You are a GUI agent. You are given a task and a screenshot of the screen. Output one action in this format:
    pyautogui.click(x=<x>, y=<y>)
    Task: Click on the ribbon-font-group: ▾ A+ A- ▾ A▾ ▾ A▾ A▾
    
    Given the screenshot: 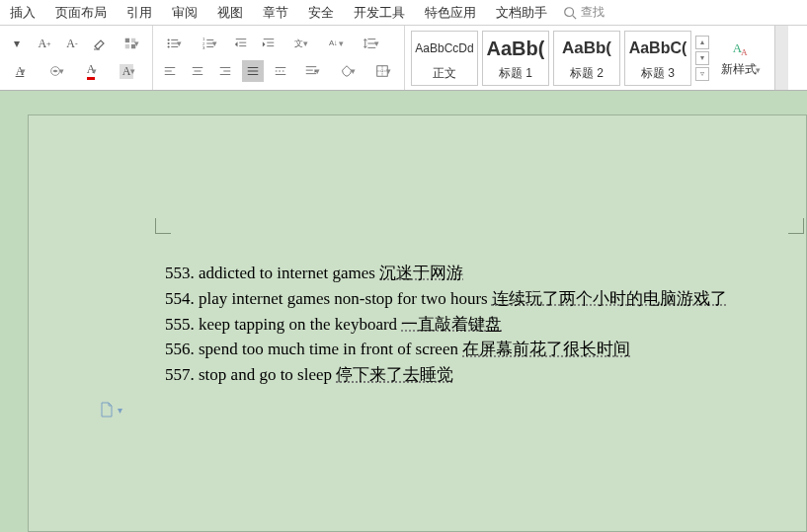 What is the action you would take?
    pyautogui.click(x=77, y=57)
    